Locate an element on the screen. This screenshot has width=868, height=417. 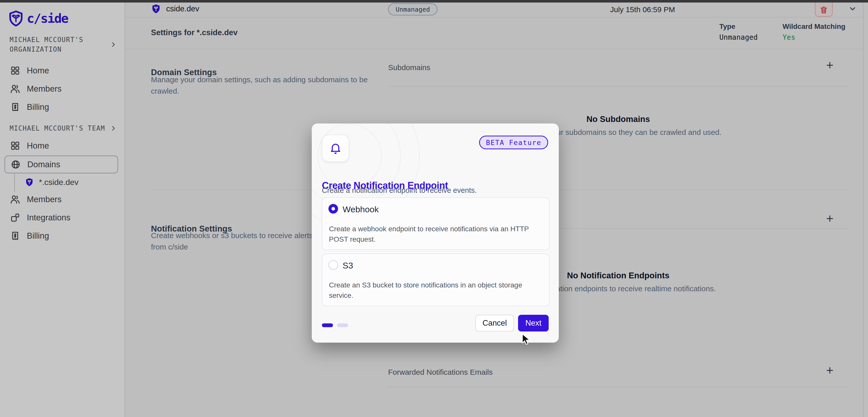
modal-subtitle: Create a notification endpoint to receiv… is located at coordinates (399, 190).